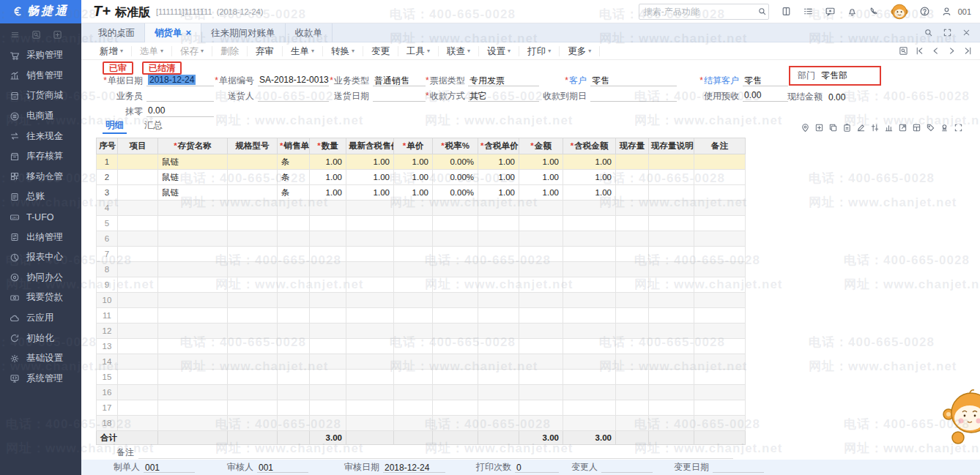 The height and width of the screenshot is (475, 980). I want to click on search-panel-icon, so click(37, 35).